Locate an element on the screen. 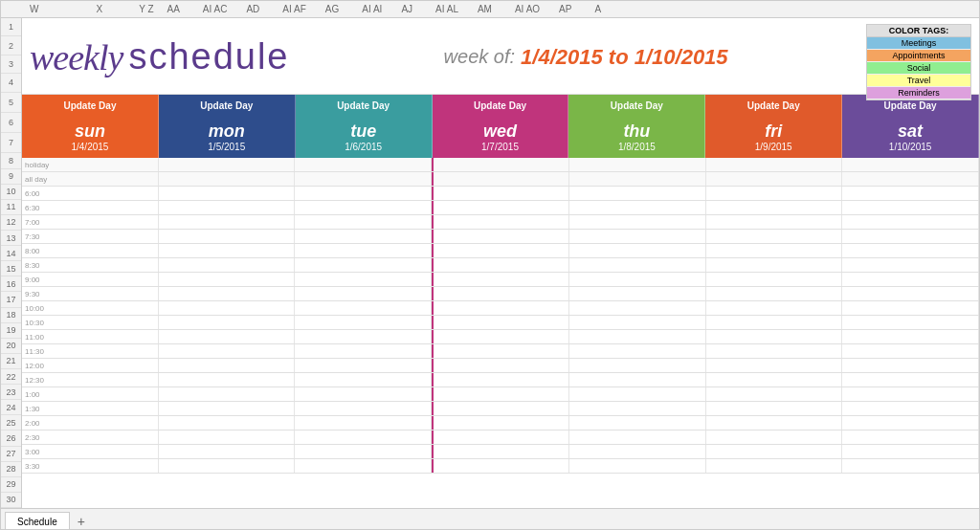 The height and width of the screenshot is (530, 980). add-tab-button: + is located at coordinates (81, 520).